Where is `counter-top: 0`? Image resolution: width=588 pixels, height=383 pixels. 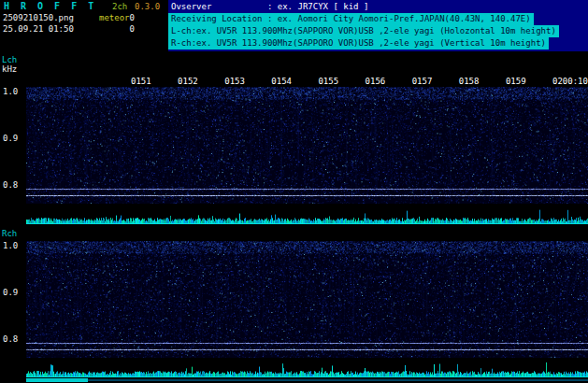 counter-top: 0 is located at coordinates (129, 18).